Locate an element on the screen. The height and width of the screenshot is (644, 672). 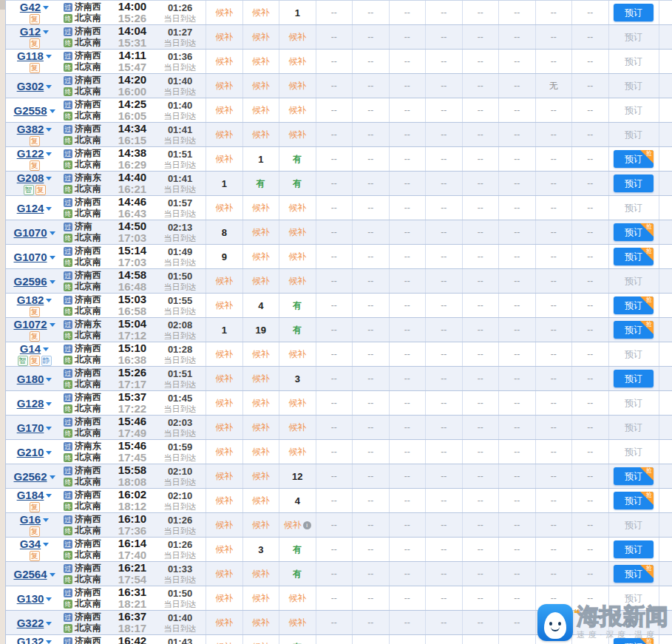
train-number-link: G382 is located at coordinates (31, 129).